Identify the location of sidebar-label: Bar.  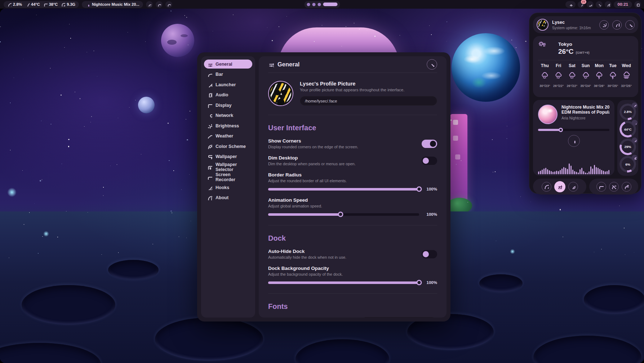
(219, 74).